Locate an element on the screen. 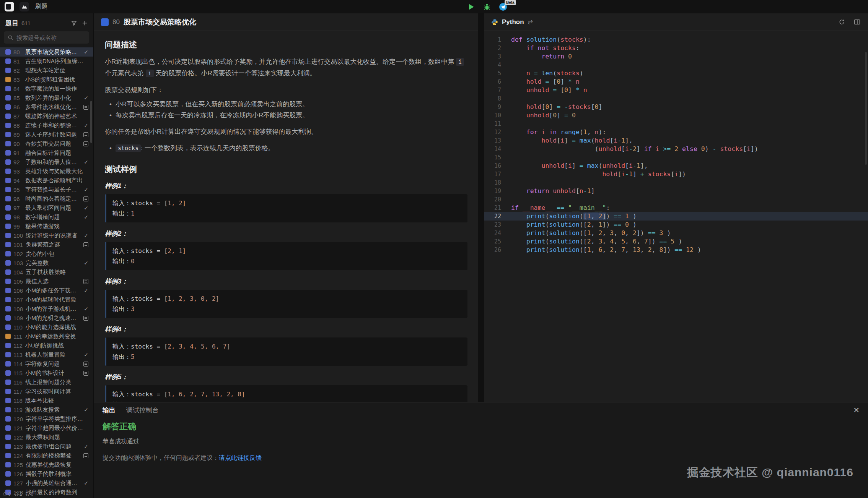  code-line: 9 hold[0] = -stocks[0] is located at coordinates (676, 107).